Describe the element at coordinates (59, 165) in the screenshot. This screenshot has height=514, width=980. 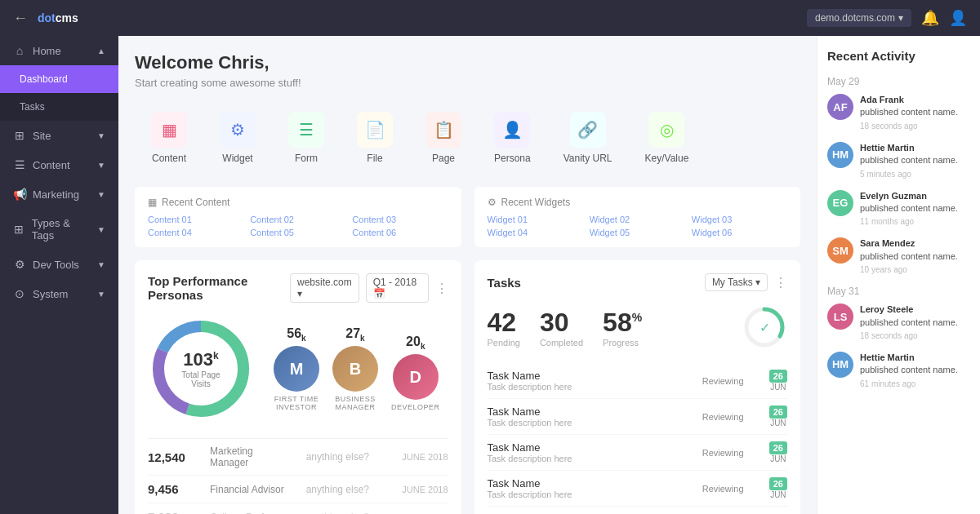
I see `sidebar-item-content: ☰ Content ▼` at that location.